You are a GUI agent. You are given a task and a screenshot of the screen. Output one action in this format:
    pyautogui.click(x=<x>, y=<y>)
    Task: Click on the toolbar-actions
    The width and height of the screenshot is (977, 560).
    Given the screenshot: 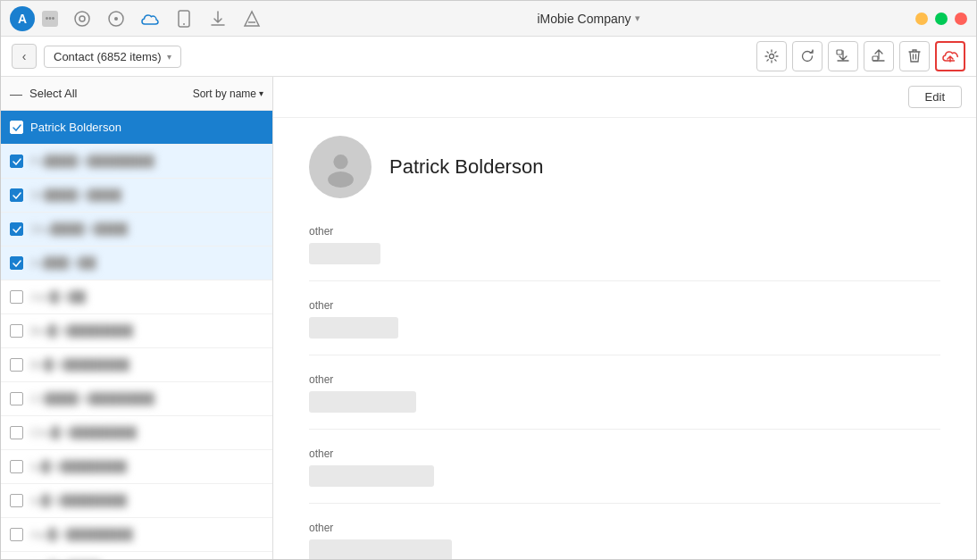 What is the action you would take?
    pyautogui.click(x=861, y=56)
    